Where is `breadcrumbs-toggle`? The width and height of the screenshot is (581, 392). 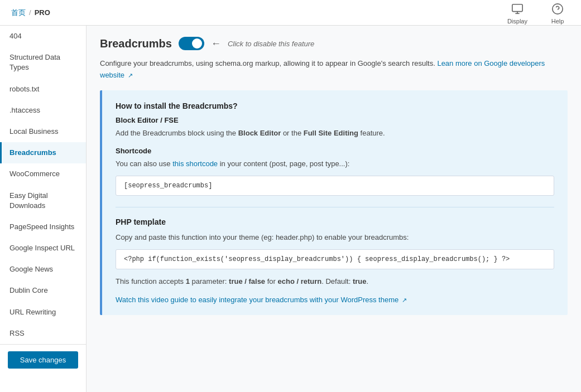
breadcrumbs-toggle is located at coordinates (191, 43).